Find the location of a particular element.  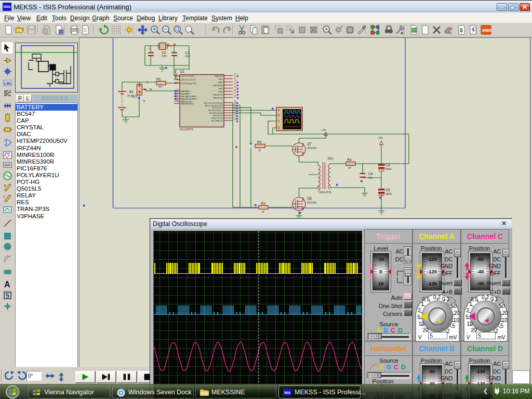

svg-text: 7 is located at coordinates (178, 103).